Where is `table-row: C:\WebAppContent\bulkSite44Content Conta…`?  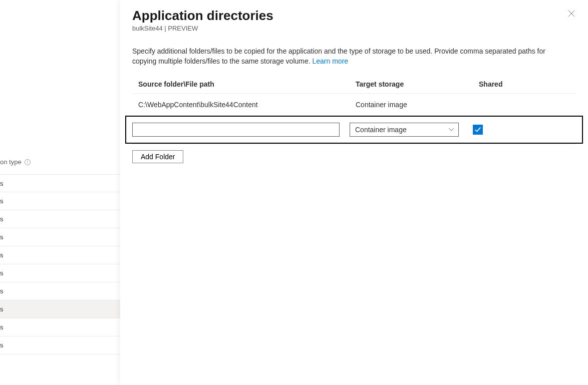
table-row: C:\WebAppContent\bulkSite44Content Conta… is located at coordinates (354, 105).